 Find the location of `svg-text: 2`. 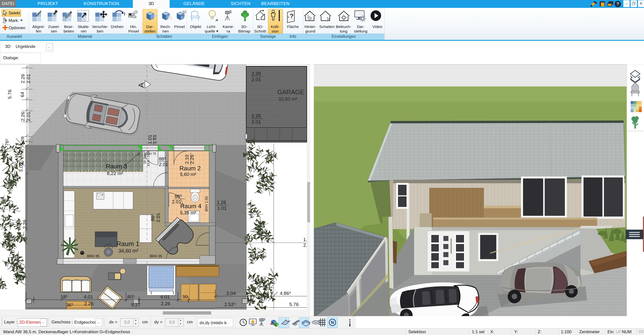

svg-text: 2 is located at coordinates (23, 144).